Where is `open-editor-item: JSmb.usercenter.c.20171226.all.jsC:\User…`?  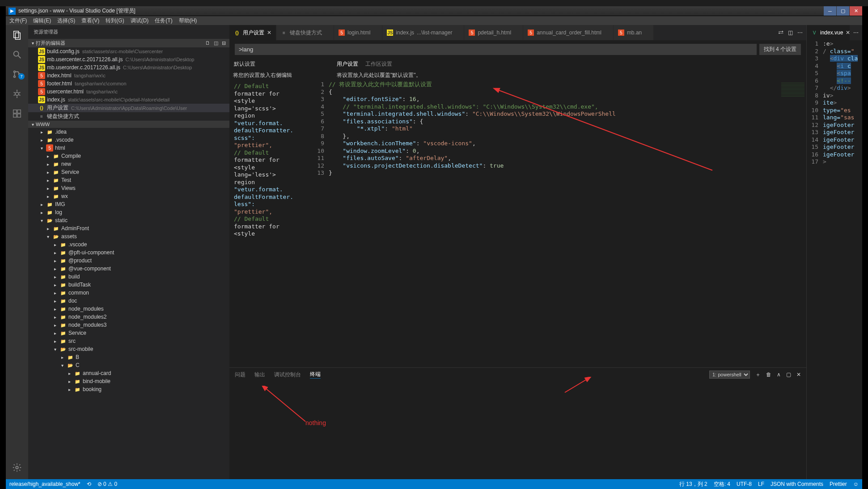
open-editor-item: JSmb.usercenter.c.20171226.all.jsC:\User… is located at coordinates (129, 59).